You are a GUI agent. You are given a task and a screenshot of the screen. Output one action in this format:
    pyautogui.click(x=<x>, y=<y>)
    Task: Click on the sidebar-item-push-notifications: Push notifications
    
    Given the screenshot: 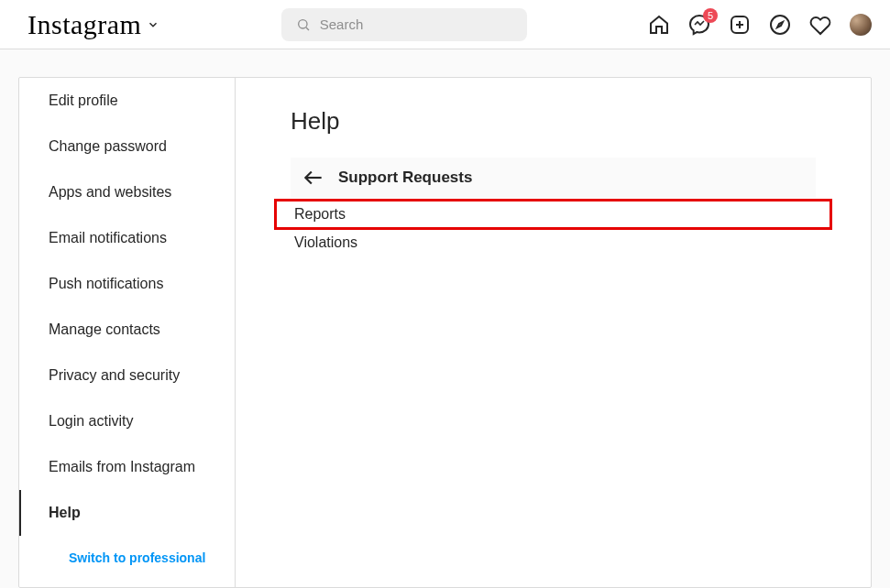 What is the action you would take?
    pyautogui.click(x=126, y=284)
    